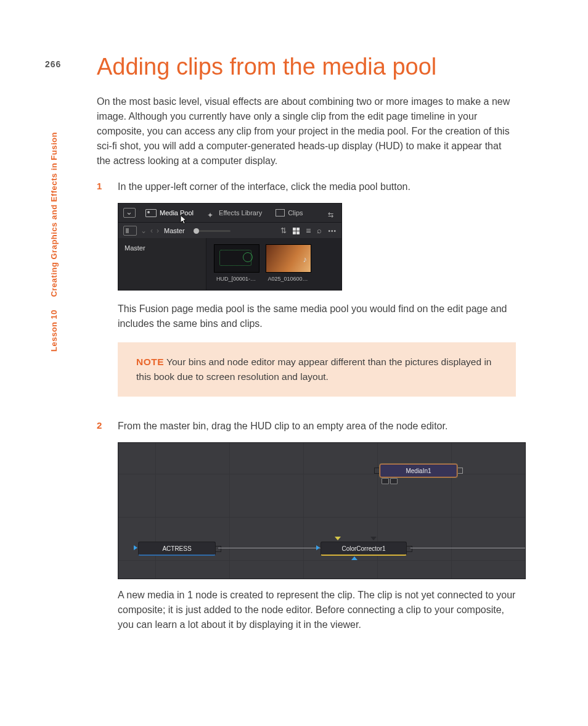  Describe the element at coordinates (150, 361) in the screenshot. I see `note-label: NOTE` at that location.